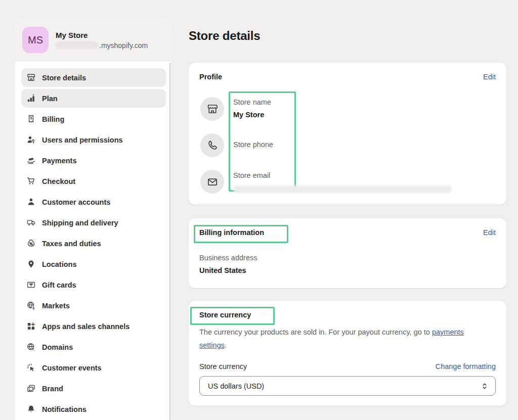  What do you see at coordinates (94, 388) in the screenshot?
I see `sidebar-item-brand: Brand` at bounding box center [94, 388].